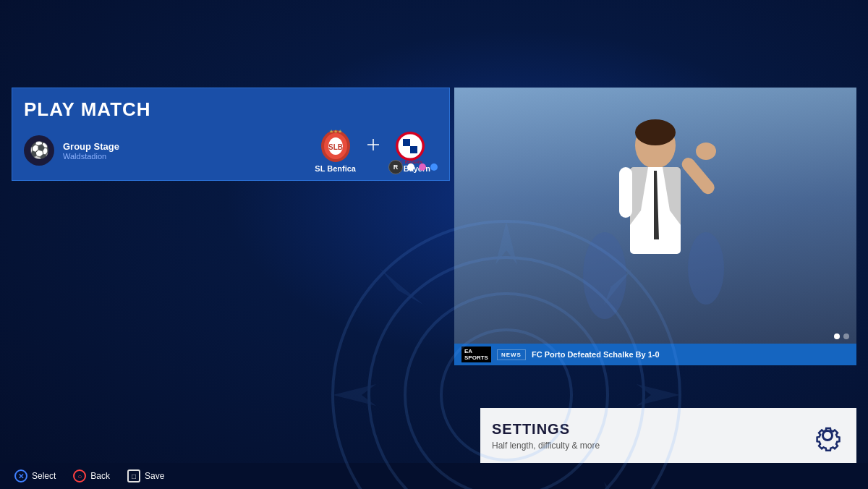 The width and height of the screenshot is (868, 489). I want to click on match-stage: Group Stage, so click(91, 146).